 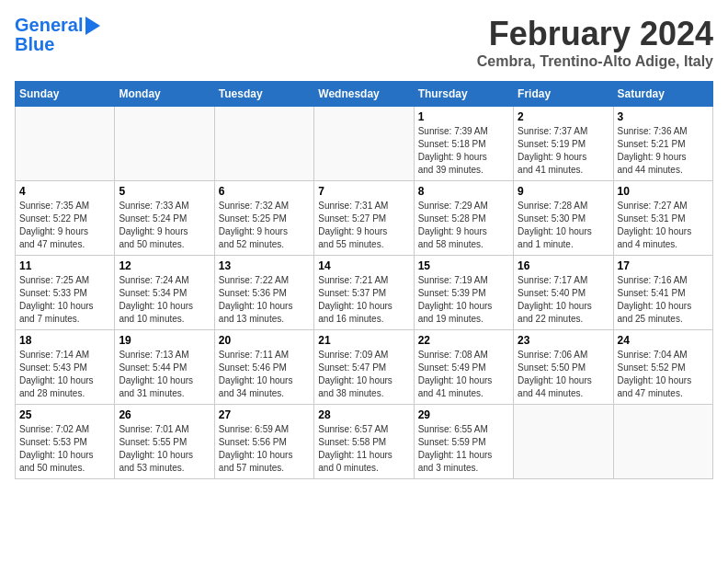 I want to click on day-number: 24, so click(x=664, y=340).